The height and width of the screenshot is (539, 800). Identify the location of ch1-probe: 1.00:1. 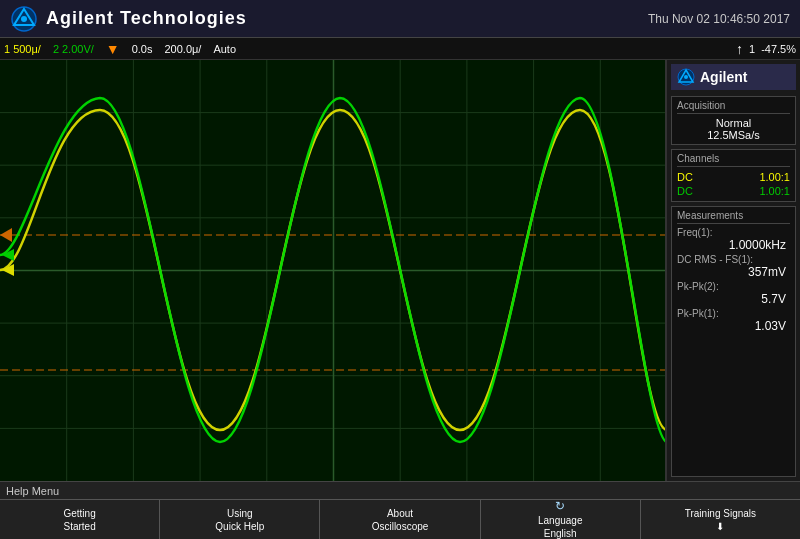
(774, 177).